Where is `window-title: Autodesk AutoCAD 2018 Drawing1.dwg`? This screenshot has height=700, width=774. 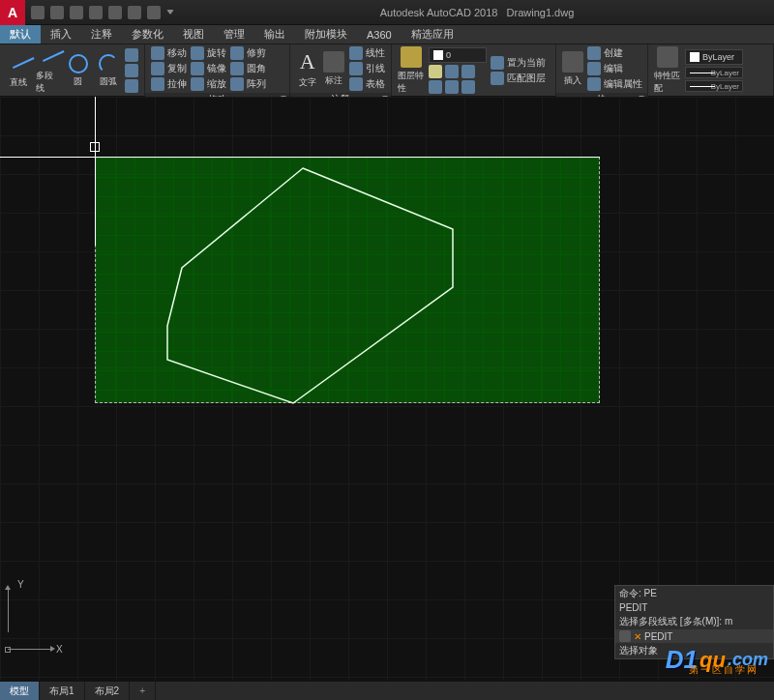 window-title: Autodesk AutoCAD 2018 Drawing1.dwg is located at coordinates (477, 13).